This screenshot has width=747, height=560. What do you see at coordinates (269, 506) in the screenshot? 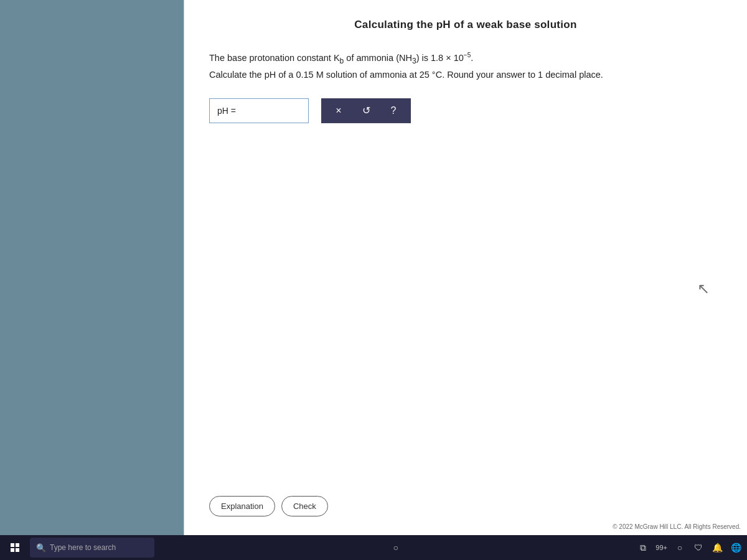
I see `bottom-buttons: Explanation Check` at bounding box center [269, 506].